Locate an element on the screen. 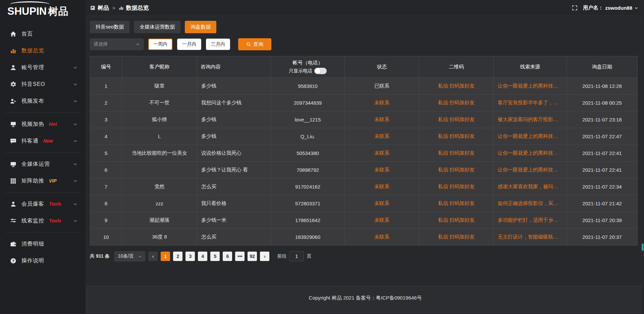 The width and height of the screenshot is (644, 314). pagination: 共 911 条 10条/页 ‹ 123456•••92 › 前往 页 is located at coordinates (364, 256).